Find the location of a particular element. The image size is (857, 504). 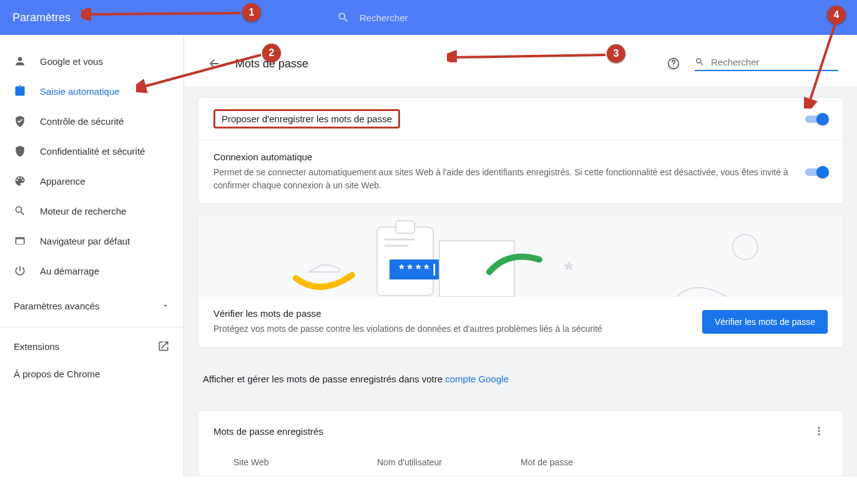

sidebar-item-google-and-you: Google et vous is located at coordinates (92, 61).